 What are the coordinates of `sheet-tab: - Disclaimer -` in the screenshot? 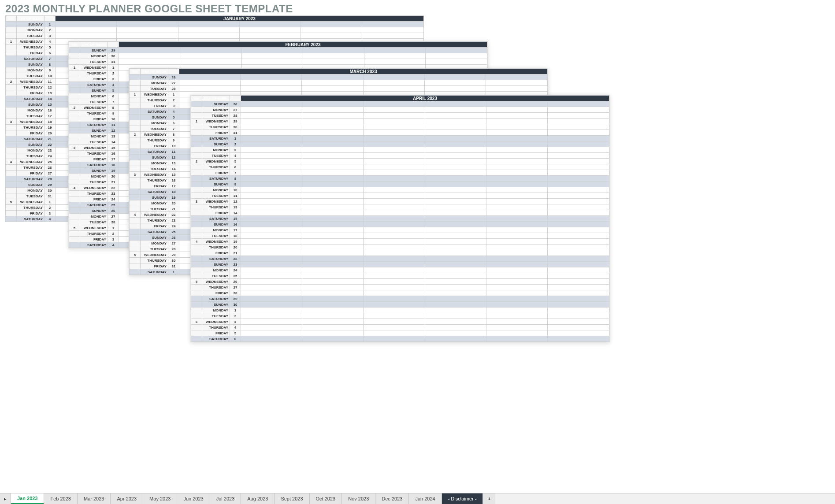 It's located at (463, 499).